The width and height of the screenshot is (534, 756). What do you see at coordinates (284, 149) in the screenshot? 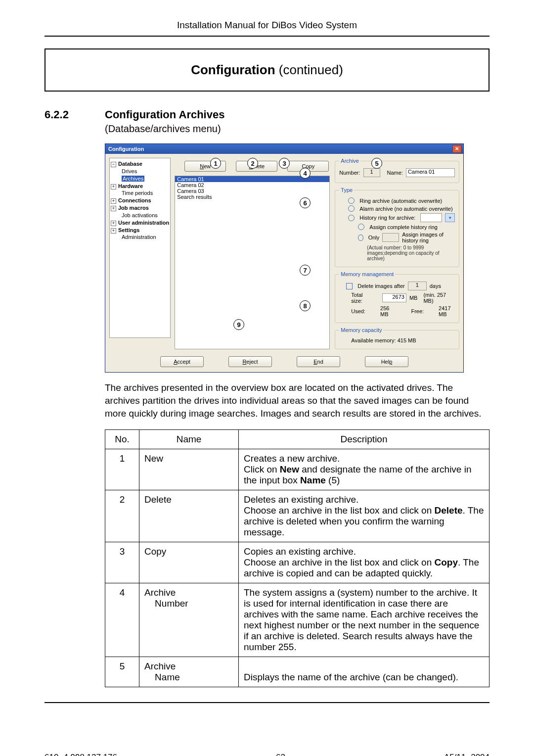
I see `dialog-titlebar: Configuration ✕` at bounding box center [284, 149].